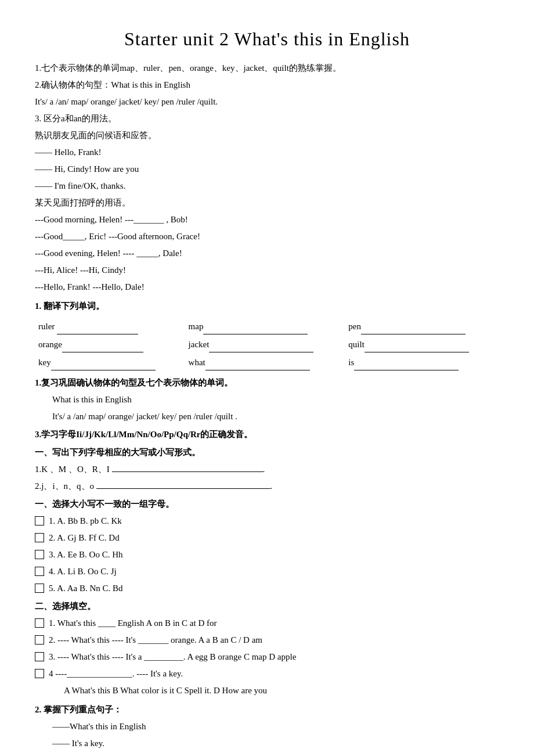  What do you see at coordinates (276, 417) in the screenshot?
I see `part1-review-2: It's/ a /an/ map/ orange/ jacket/ key/ p…` at bounding box center [276, 417].